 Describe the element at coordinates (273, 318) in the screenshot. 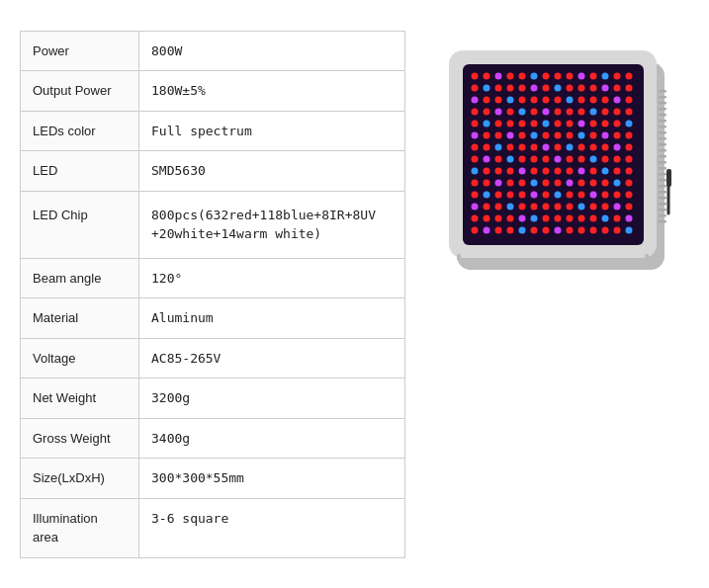

I see `spec-value-6: Aluminum` at that location.